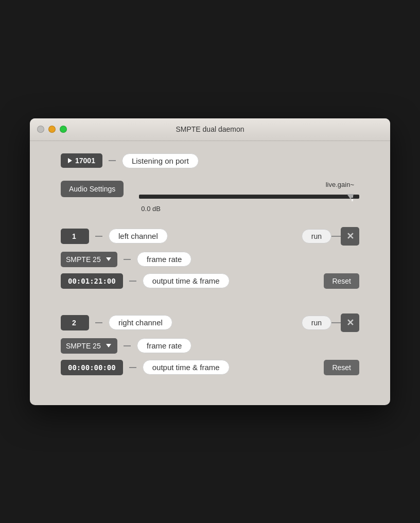 Image resolution: width=420 pixels, height=523 pixels. Describe the element at coordinates (186, 281) in the screenshot. I see `channel1-output-label: output time & frame` at that location.